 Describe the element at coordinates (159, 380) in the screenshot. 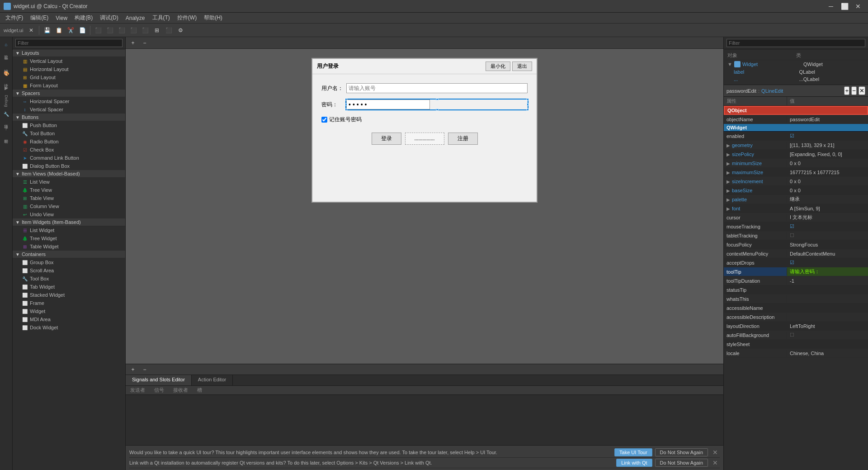

I see `tab-signals-slots: Signals and Slots Editor` at that location.